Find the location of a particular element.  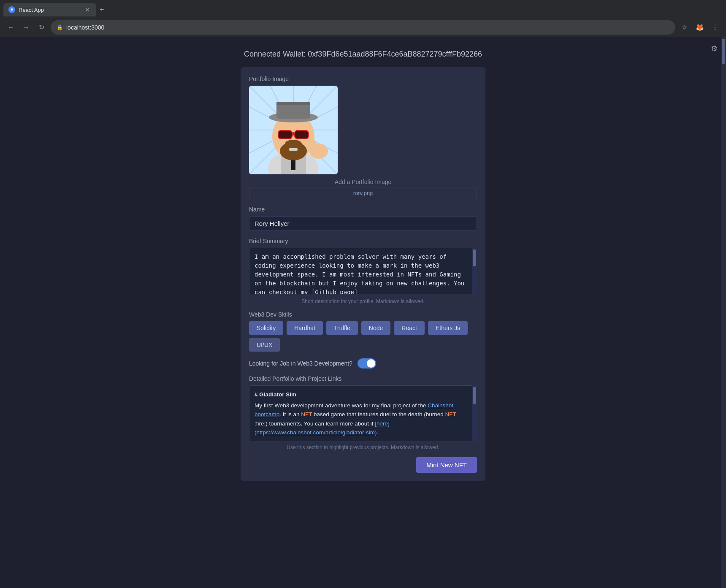

page-scrollbar-thumb is located at coordinates (723, 51).